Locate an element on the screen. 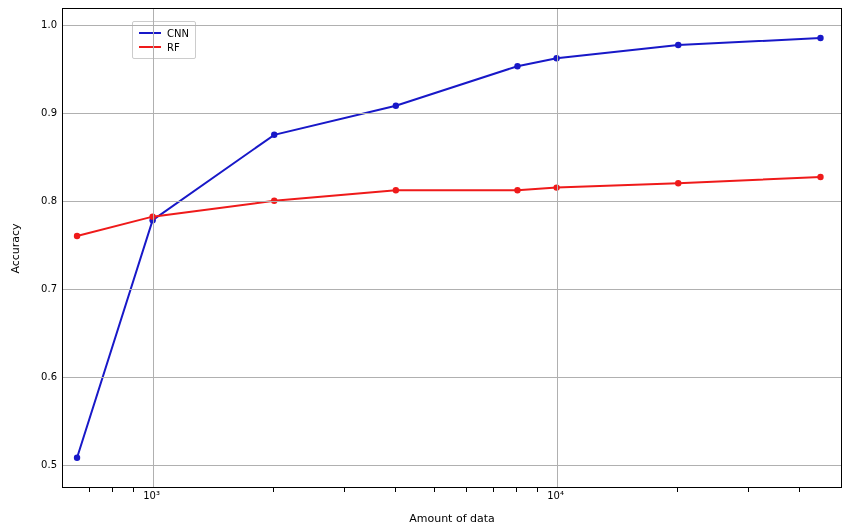  x-tick-label: 10³ is located at coordinates (152, 496).